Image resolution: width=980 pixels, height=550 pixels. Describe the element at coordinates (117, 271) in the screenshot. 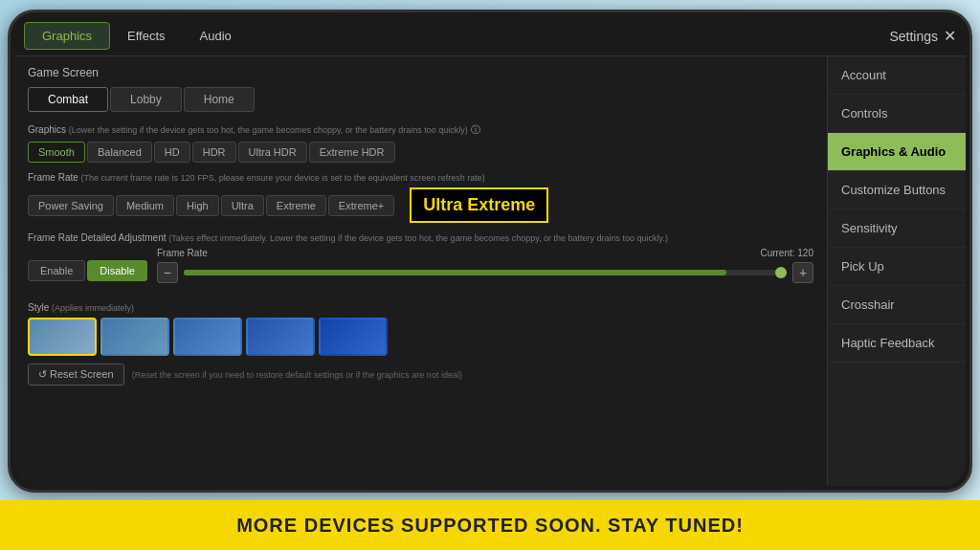

I see `disable-button: Disable` at that location.